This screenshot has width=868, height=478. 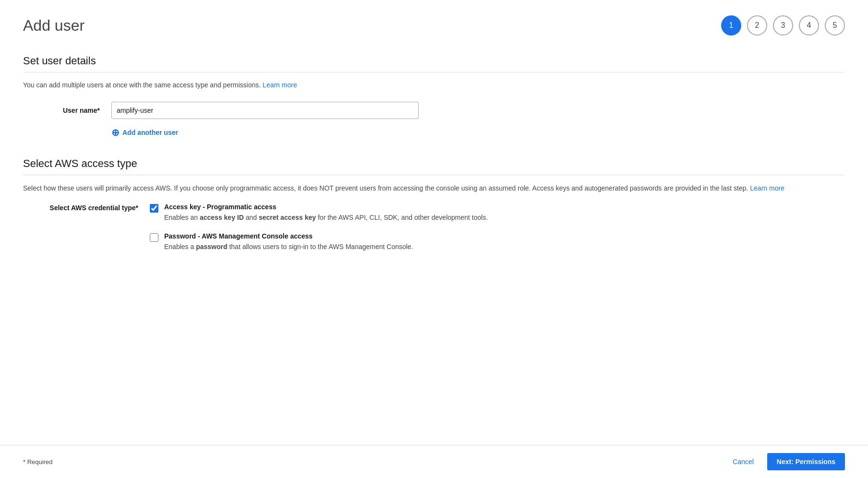 I want to click on programmatic-access-text: Access key - Programmatic access Enables…, so click(x=326, y=213).